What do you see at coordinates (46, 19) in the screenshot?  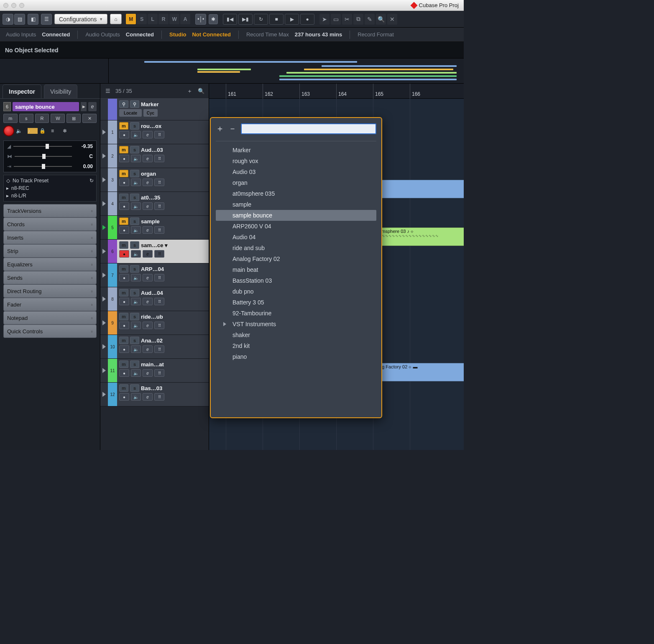 I see `list-button: ☰` at bounding box center [46, 19].